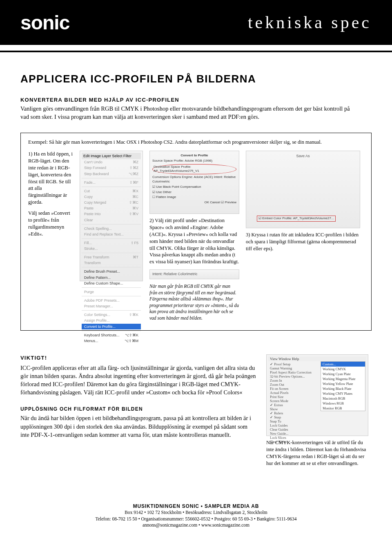 The height and width of the screenshot is (536, 392). Describe the element at coordinates (139, 358) in the screenshot. I see `viktigt-heading: VIKTIGT!` at that location.